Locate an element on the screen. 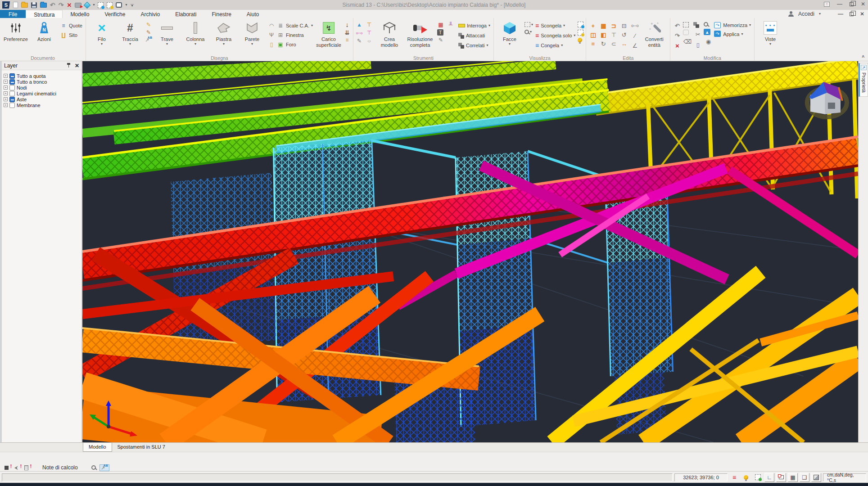 Image resolution: width=868 pixels, height=486 pixels. viste-dropdown-icon: ▾ is located at coordinates (770, 44).